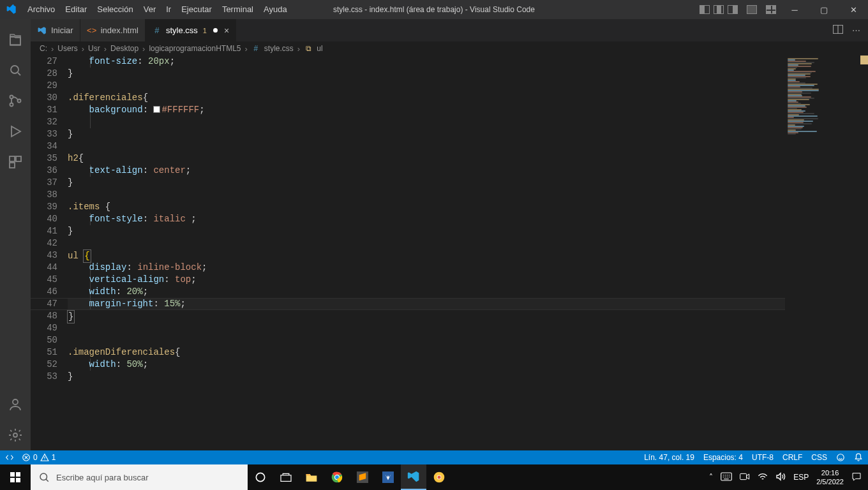 Image resolution: width=868 pixels, height=490 pixels. What do you see at coordinates (723, 457) in the screenshot?
I see `indent-indicator: Espacios: 4` at bounding box center [723, 457].